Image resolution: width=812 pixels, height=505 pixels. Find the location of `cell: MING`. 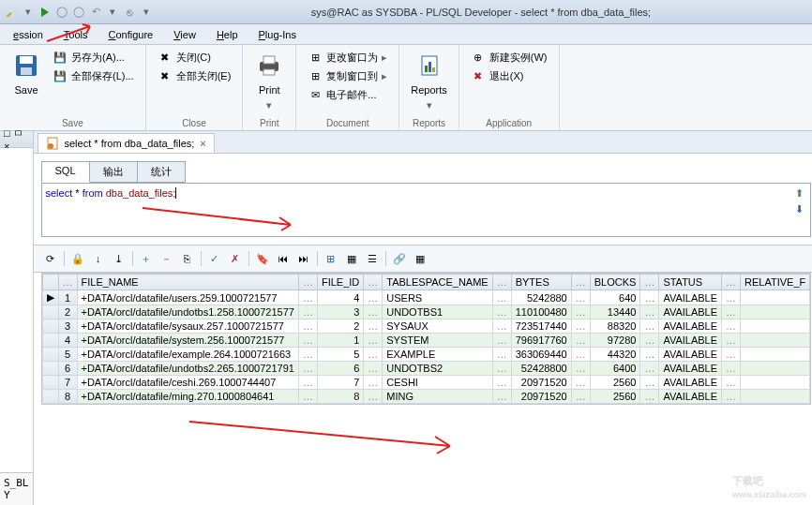

cell: MING is located at coordinates (437, 397).